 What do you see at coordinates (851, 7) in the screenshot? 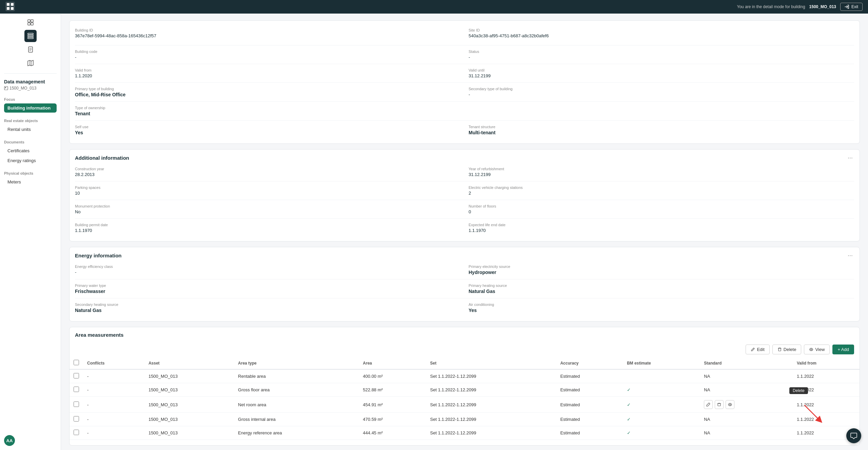
I see `exit-button: Exit` at bounding box center [851, 7].